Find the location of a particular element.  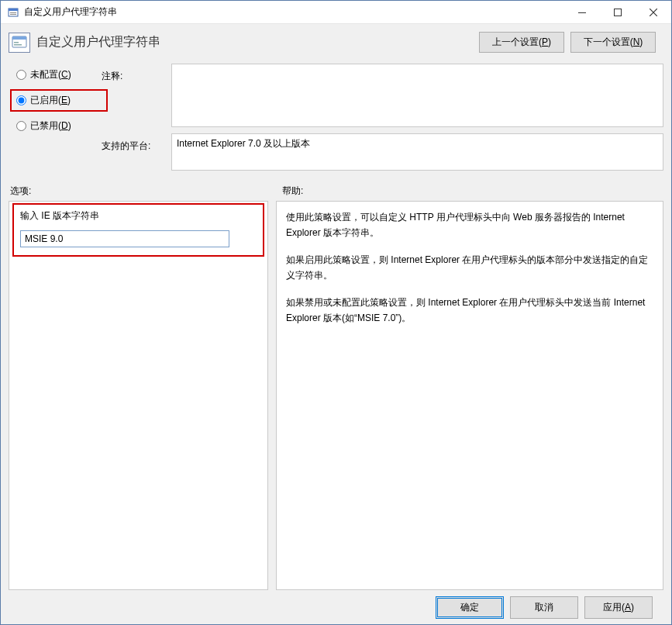

window-title: 自定义用户代理字符串 is located at coordinates (295, 12).